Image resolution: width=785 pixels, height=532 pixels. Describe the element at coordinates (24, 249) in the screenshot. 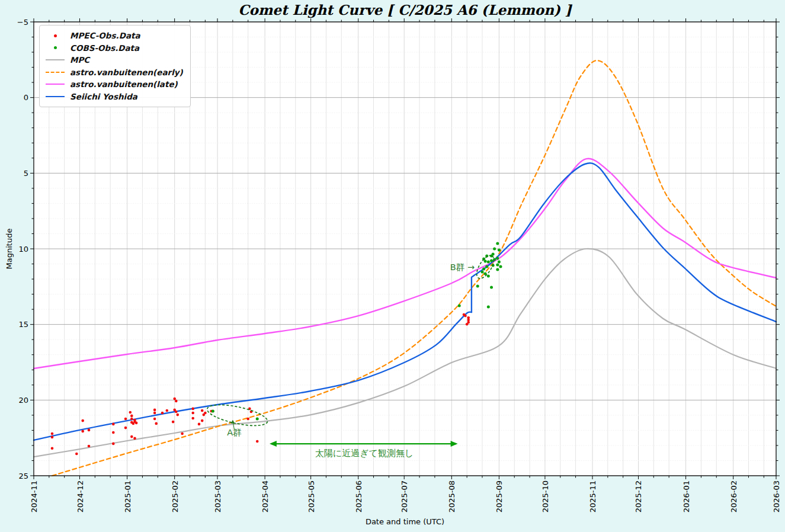

I see `y-tick-label: 10` at that location.